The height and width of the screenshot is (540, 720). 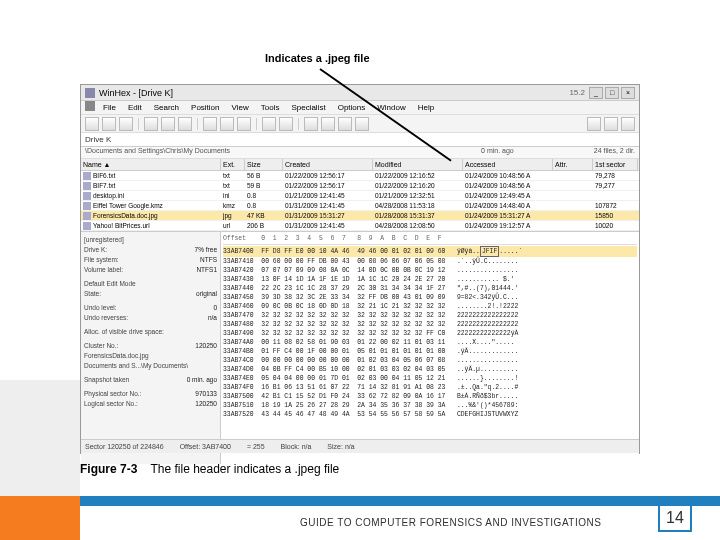 I want to click on status-offset-label: Offset:, so click(x=190, y=446).